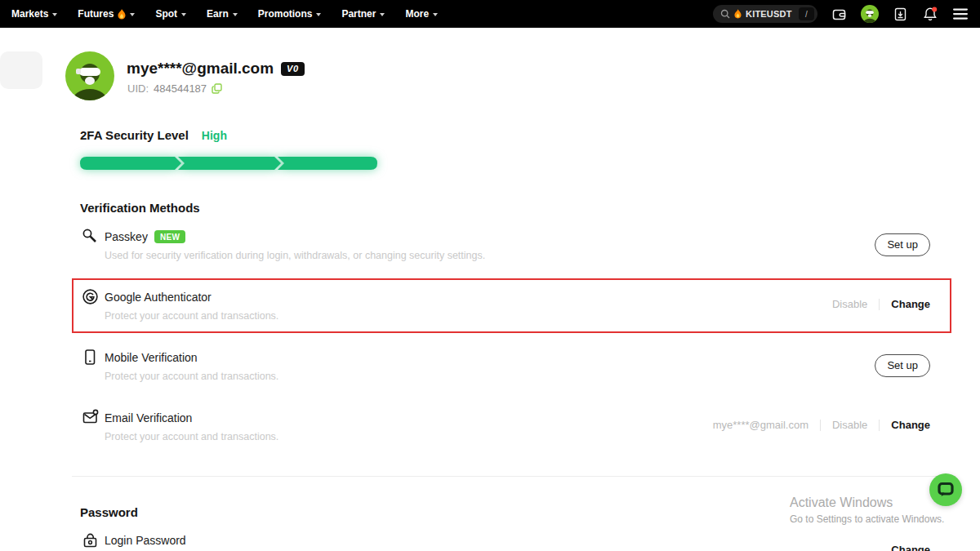 Image resolution: width=980 pixels, height=551 pixels. I want to click on verification-row-passkey: Passkey NEW Used for security verificati…, so click(516, 253).